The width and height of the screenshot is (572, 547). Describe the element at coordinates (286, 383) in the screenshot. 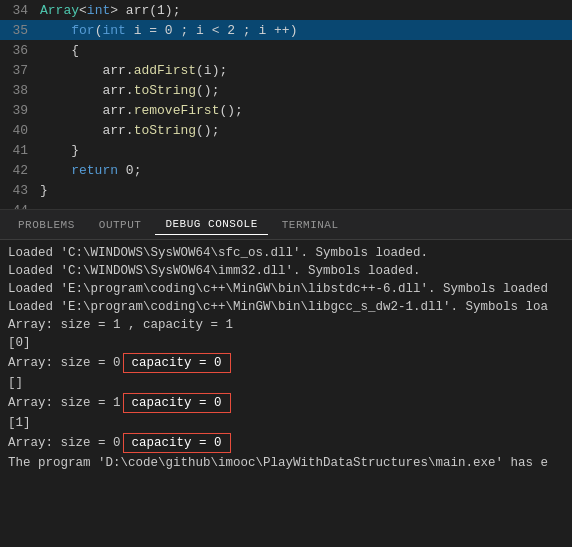

I see `console-empty-bracket: []` at that location.